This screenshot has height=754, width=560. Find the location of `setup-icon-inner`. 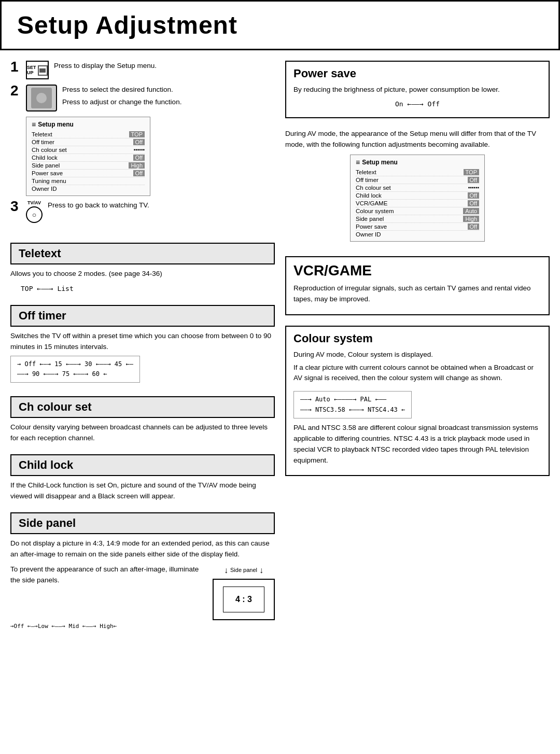

setup-icon-inner is located at coordinates (43, 71).